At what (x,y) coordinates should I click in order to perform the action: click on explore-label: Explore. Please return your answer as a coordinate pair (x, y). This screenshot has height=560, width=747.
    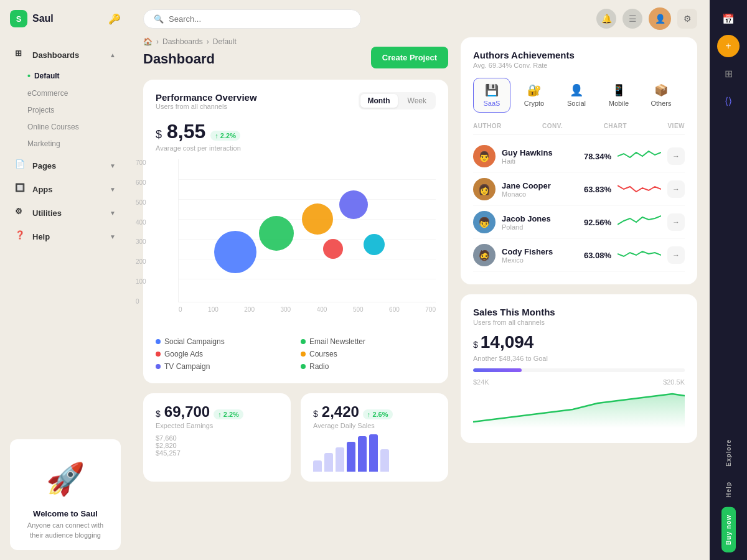
    Looking at the image, I should click on (728, 453).